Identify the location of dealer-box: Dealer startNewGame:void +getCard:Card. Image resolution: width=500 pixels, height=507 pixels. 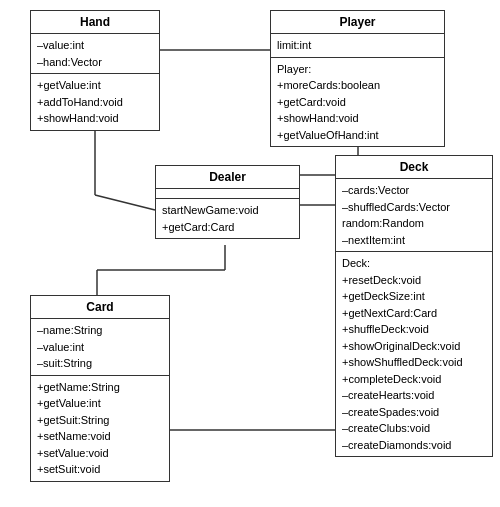
(228, 202).